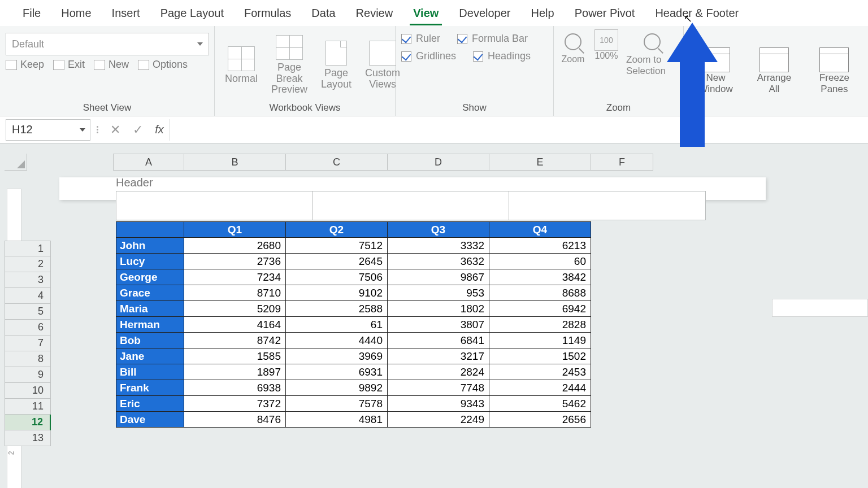  Describe the element at coordinates (540, 293) in the screenshot. I see `cell-value: 8688` at that location.